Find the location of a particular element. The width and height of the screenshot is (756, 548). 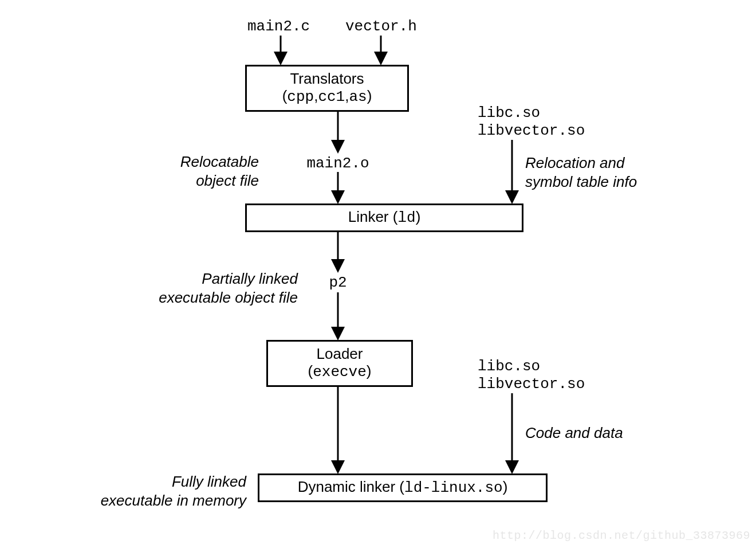

dynamic-linker-box: Dynamic linker (ld-linux.so) is located at coordinates (403, 488).